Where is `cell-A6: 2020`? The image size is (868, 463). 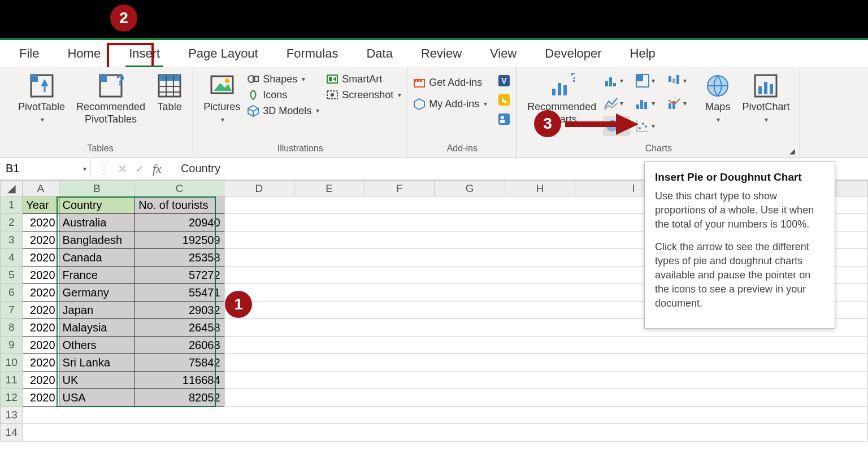 cell-A6: 2020 is located at coordinates (41, 292).